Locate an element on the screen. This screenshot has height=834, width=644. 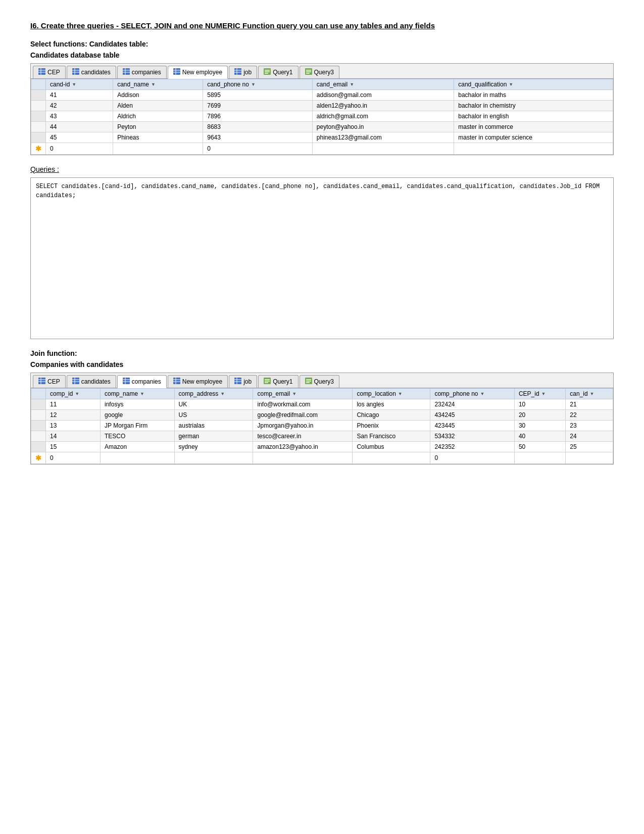
table-cell: 43 is located at coordinates (80, 116).